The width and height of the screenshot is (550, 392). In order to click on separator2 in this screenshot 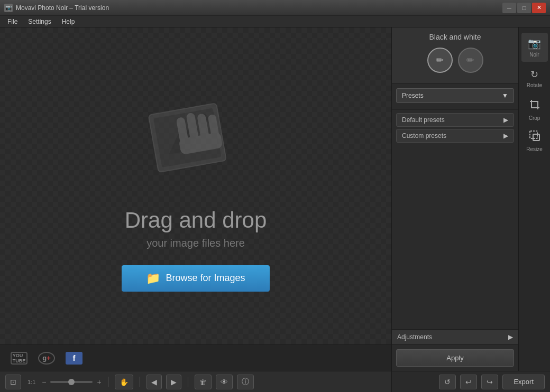, I will do `click(140, 382)`.